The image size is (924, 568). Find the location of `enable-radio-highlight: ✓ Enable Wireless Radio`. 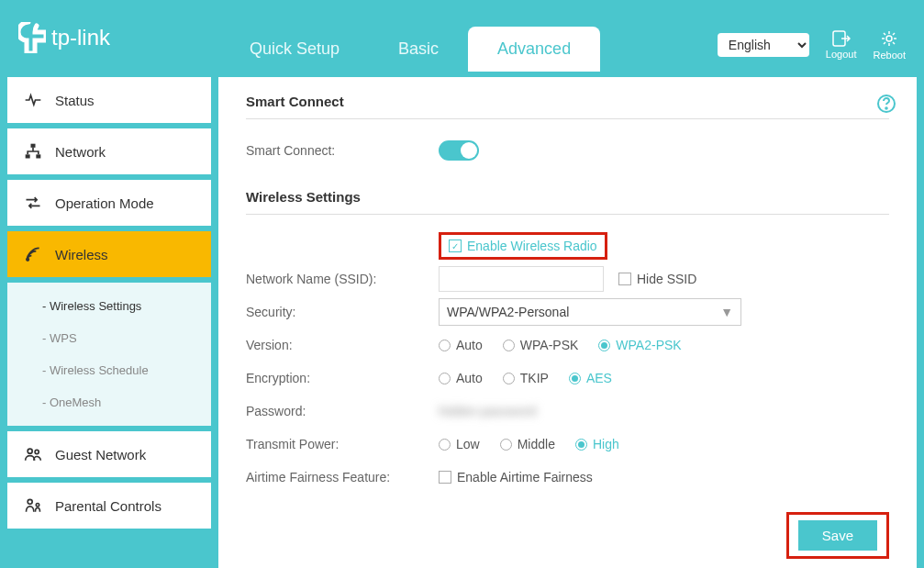

enable-radio-highlight: ✓ Enable Wireless Radio is located at coordinates (523, 246).